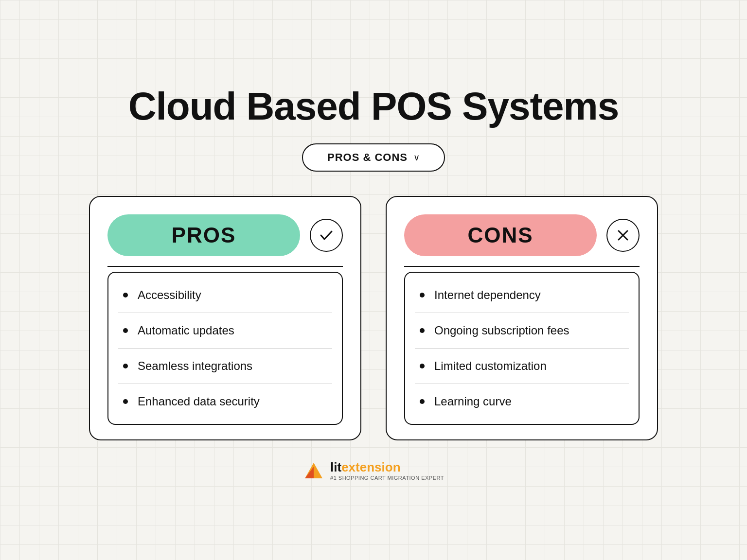 The image size is (747, 560). I want to click on pros-card-header: PROS, so click(225, 235).